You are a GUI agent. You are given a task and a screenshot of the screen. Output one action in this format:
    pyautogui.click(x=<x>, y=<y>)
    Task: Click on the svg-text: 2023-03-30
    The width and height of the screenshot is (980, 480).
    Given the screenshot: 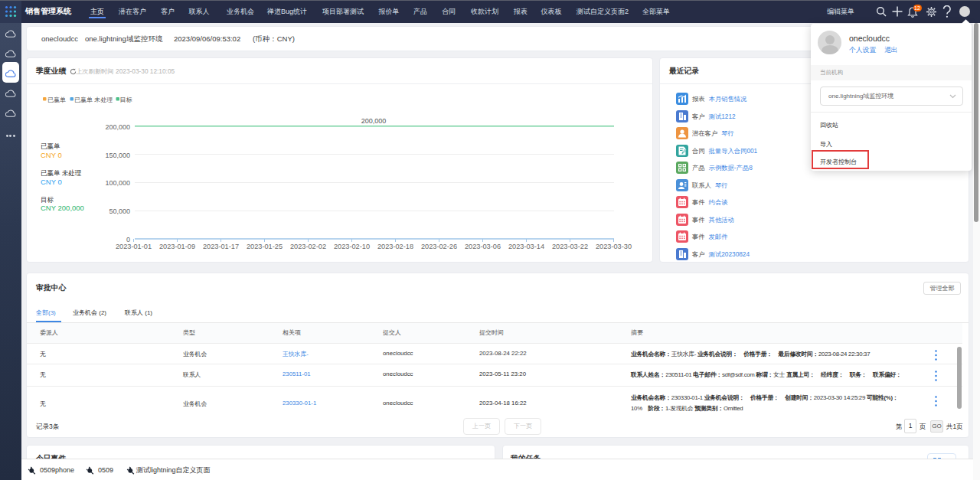 What is the action you would take?
    pyautogui.click(x=614, y=247)
    